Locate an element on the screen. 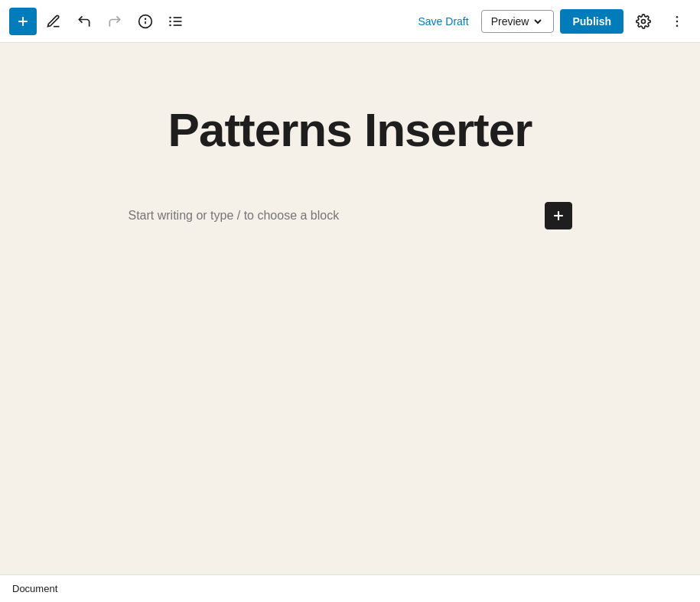 This screenshot has width=700, height=602. publish-button: Publish is located at coordinates (592, 21).